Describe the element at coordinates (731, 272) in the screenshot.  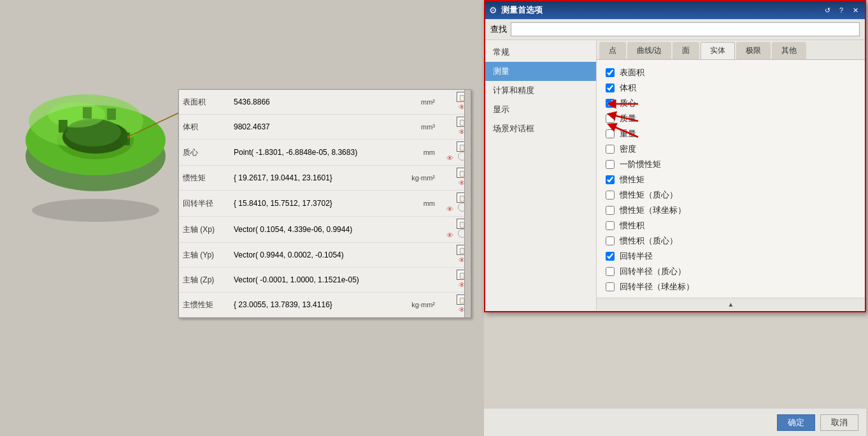
I see `checkbox-row: 回转半径（质心）` at that location.